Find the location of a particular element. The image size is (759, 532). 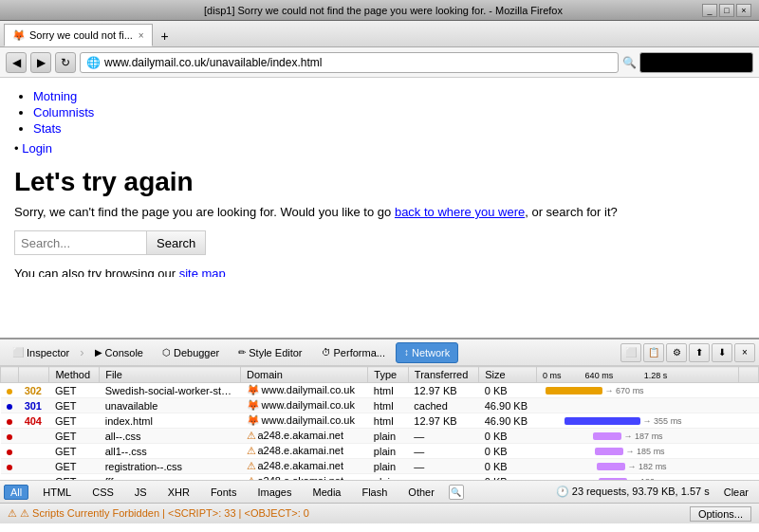

row-status: 301 is located at coordinates (34, 406).